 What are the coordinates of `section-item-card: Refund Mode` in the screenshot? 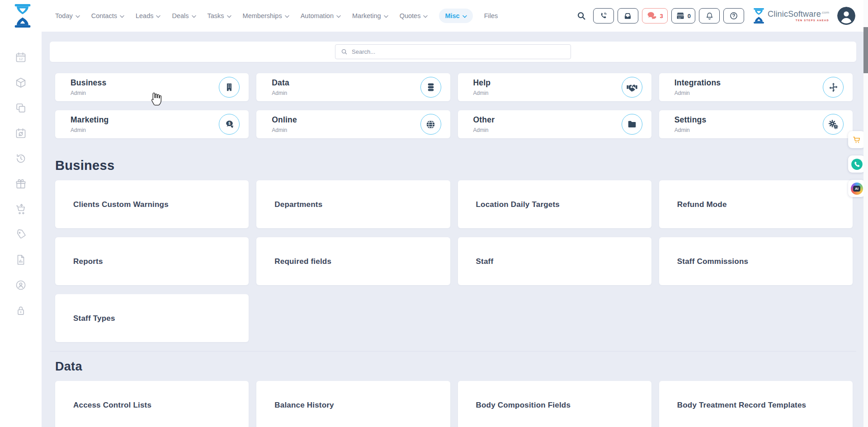 It's located at (756, 204).